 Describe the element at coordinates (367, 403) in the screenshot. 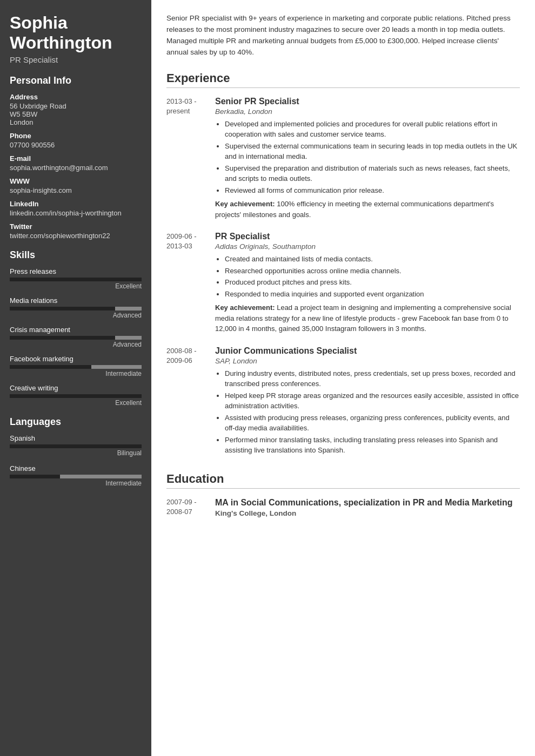

I see `exp-content: Junior Communications Specialist SAP, Lo…` at that location.